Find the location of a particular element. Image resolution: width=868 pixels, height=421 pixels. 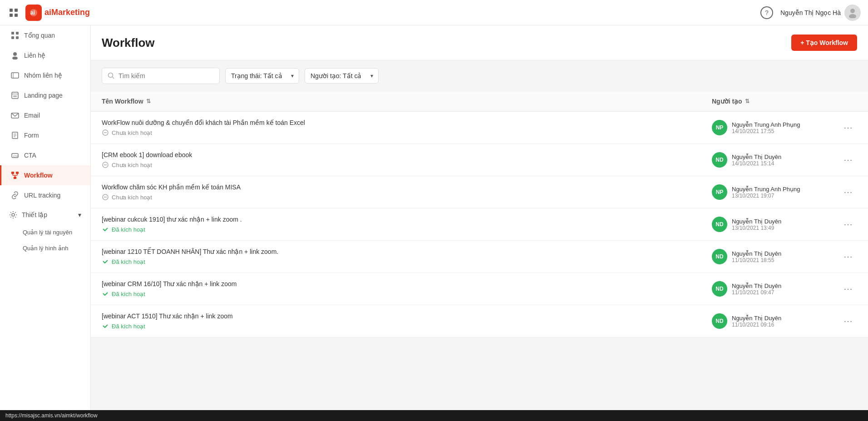

workflow-name: [webinar 1210 TẾT DOANH NHÂN] Thư xác nh… is located at coordinates (407, 252).